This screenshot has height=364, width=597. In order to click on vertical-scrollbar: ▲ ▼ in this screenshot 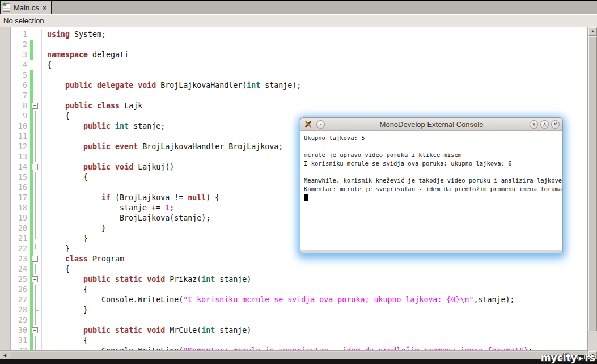, I will do `click(592, 193)`.